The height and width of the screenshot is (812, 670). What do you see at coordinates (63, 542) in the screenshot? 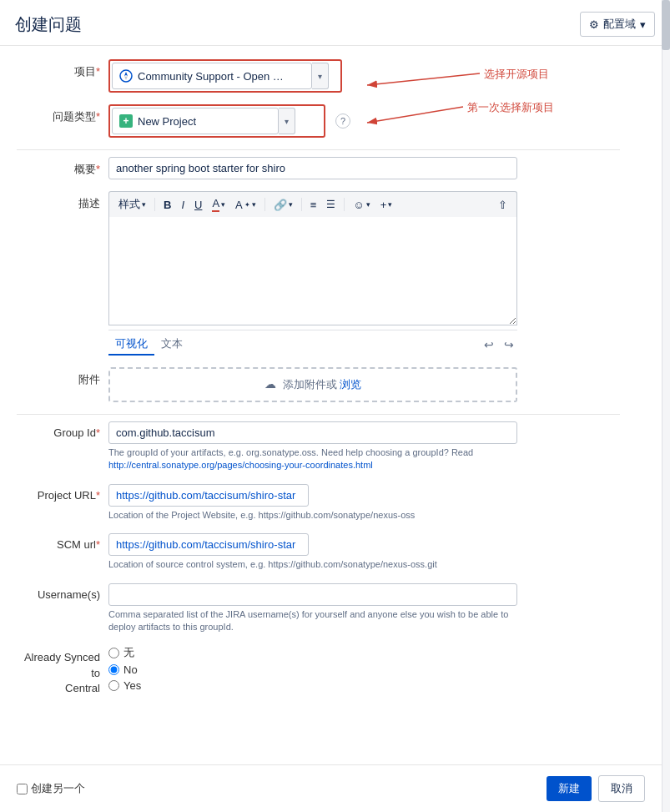
I see `scm-url-label: SCM url*` at bounding box center [63, 542].